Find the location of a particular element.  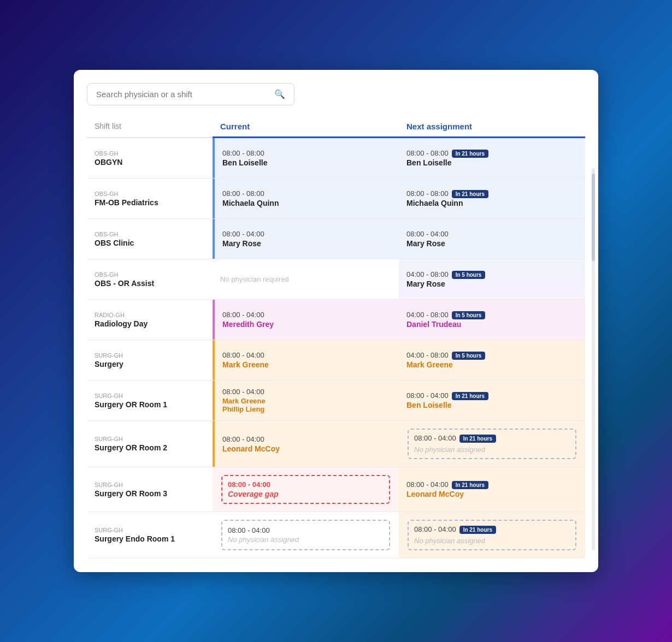

current-cell-obsclinic: 08:00 - 04:00 Mary Rose is located at coordinates (306, 239).